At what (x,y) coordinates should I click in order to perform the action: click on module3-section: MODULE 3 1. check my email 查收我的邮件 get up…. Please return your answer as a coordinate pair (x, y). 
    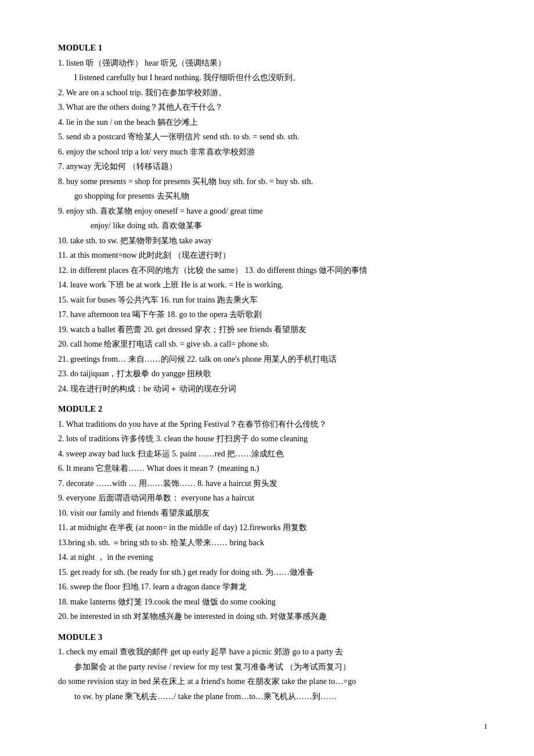
    Looking at the image, I should click on (273, 667).